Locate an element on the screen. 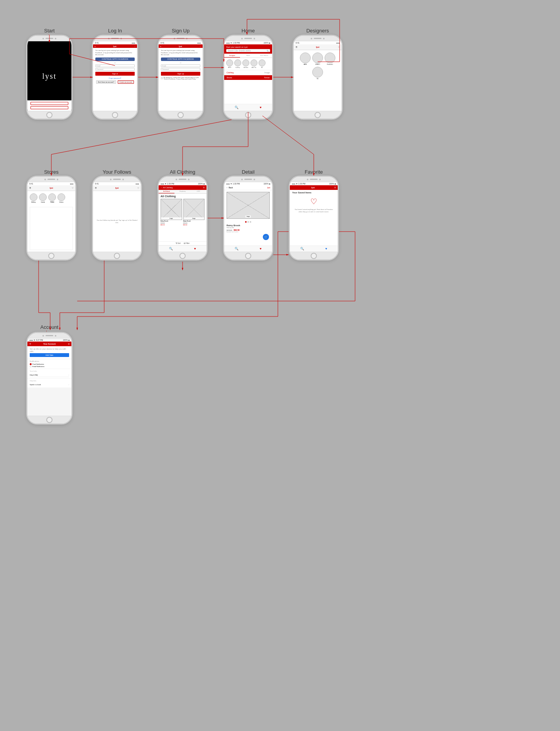  home-heart-nav: ♥ is located at coordinates (261, 107).